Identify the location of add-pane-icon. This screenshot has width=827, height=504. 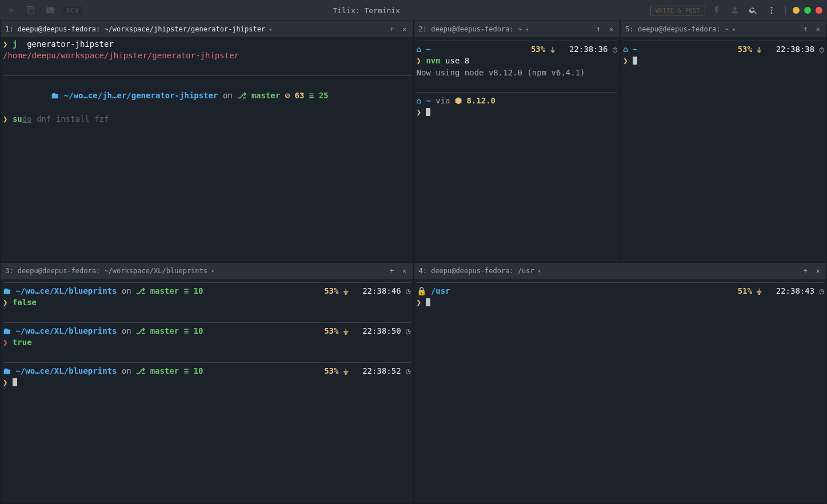
(11, 10).